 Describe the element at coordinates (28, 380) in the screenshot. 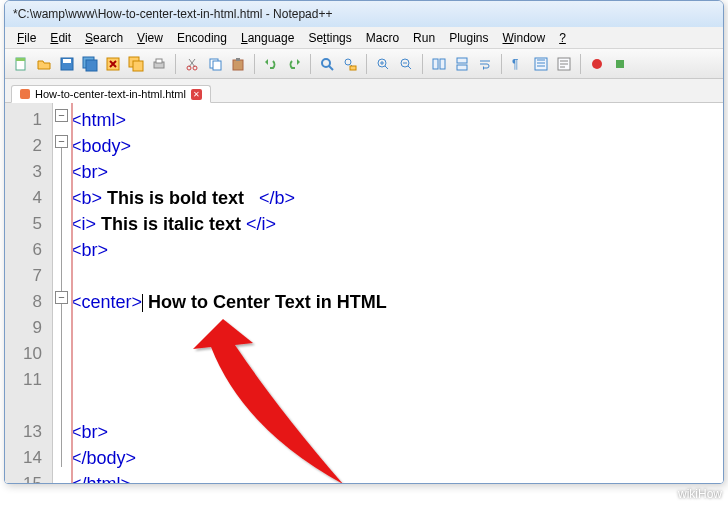

I see `line-number: 11` at that location.